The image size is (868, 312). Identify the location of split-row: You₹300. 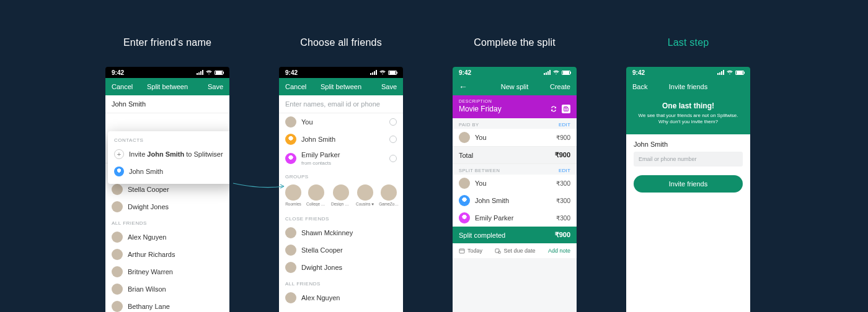
(515, 183).